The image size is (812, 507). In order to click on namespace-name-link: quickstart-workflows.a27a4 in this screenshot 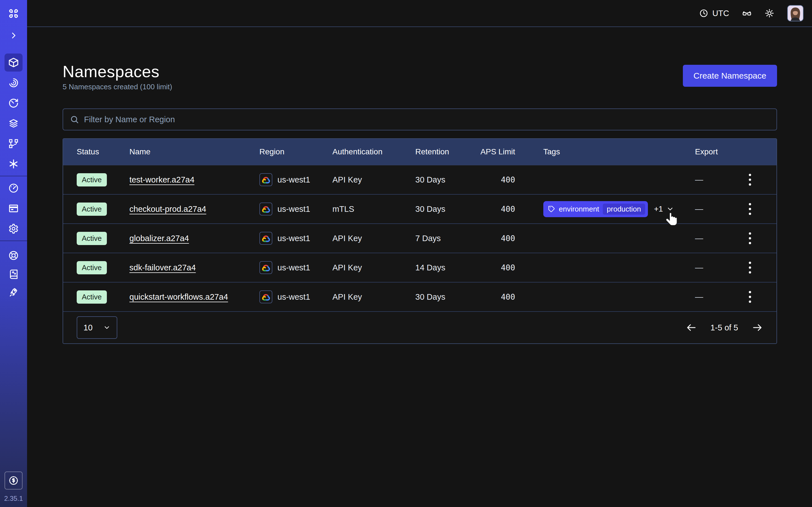, I will do `click(179, 297)`.